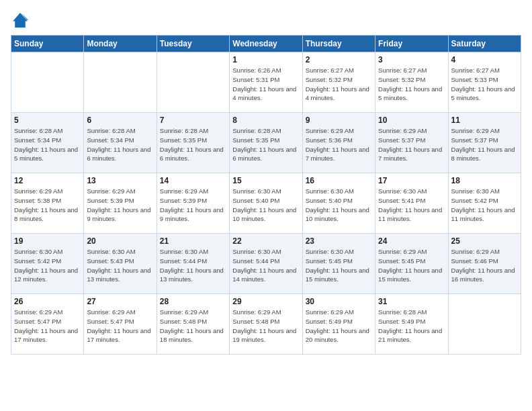 Image resolution: width=532 pixels, height=411 pixels. Describe the element at coordinates (339, 302) in the screenshot. I see `day-number: 30` at that location.